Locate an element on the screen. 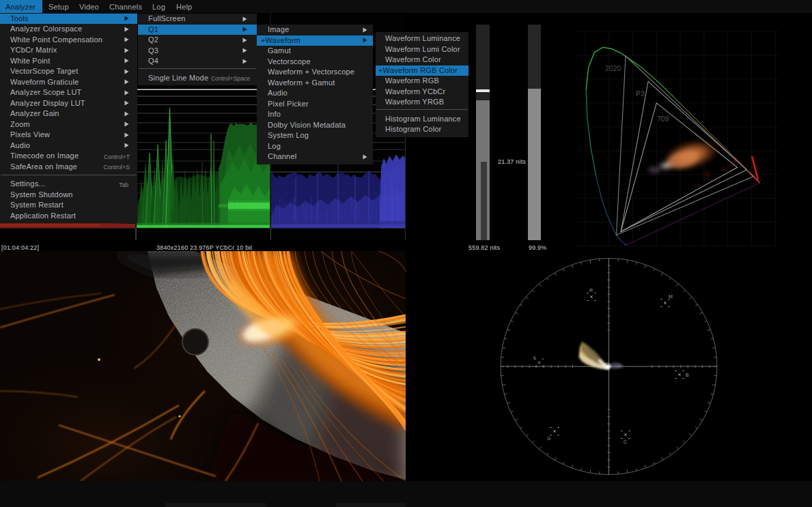 This screenshot has width=812, height=507. svg-text: Y is located at coordinates (534, 358).